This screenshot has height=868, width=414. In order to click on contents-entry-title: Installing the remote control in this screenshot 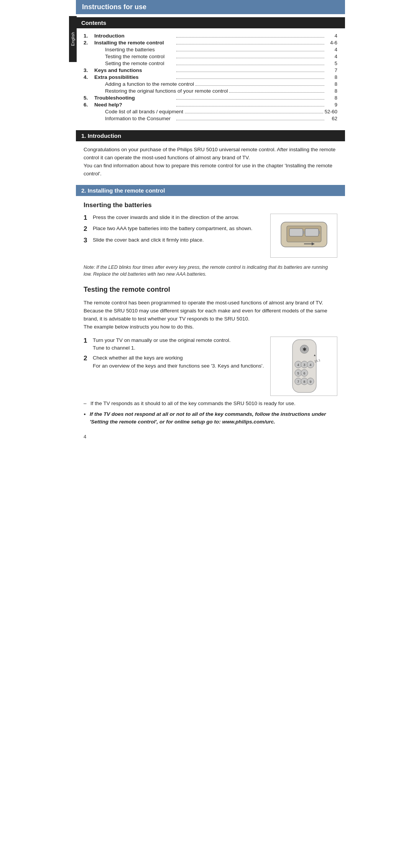, I will do `click(135, 43)`.